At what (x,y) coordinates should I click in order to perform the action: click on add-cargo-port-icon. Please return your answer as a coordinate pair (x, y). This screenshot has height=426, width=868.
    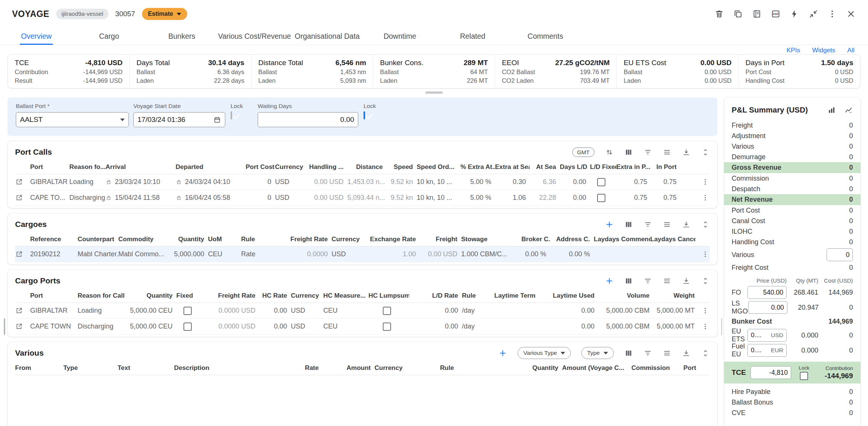
    Looking at the image, I should click on (610, 281).